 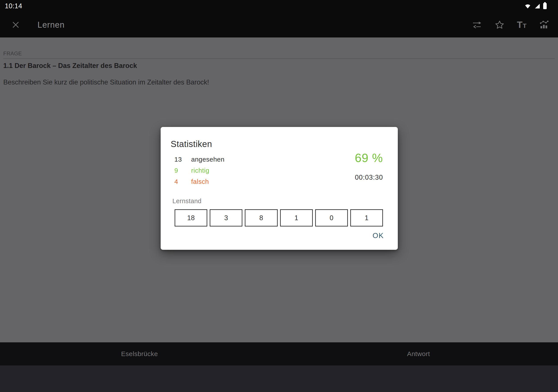 What do you see at coordinates (13, 53) in the screenshot?
I see `question-section-label: FRAGE` at bounding box center [13, 53].